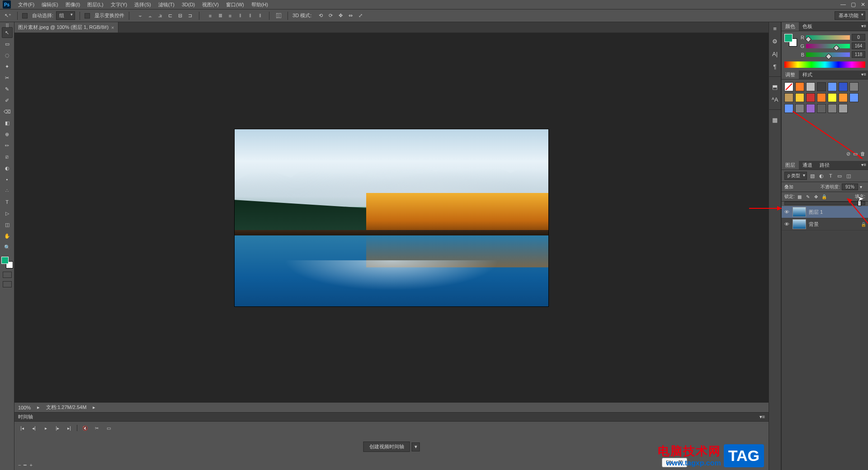 Image resolution: width=868 pixels, height=470 pixels. I want to click on eyedropper-tool: ✎, so click(7, 89).